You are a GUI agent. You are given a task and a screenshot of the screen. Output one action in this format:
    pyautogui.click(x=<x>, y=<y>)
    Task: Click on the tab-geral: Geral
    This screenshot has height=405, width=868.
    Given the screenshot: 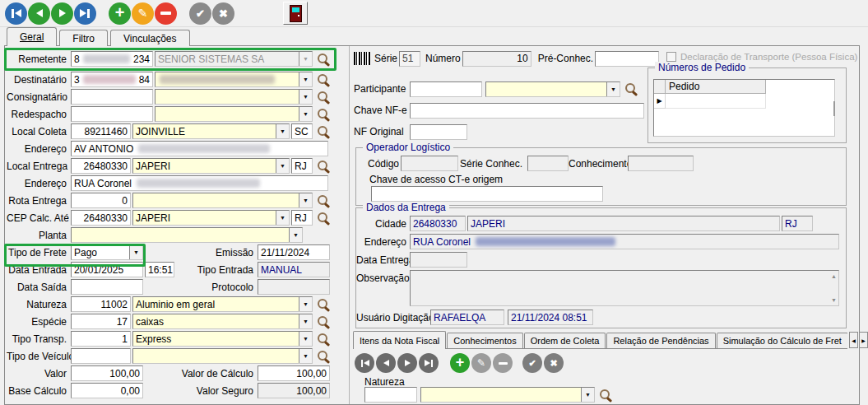 What is the action you would take?
    pyautogui.click(x=31, y=36)
    